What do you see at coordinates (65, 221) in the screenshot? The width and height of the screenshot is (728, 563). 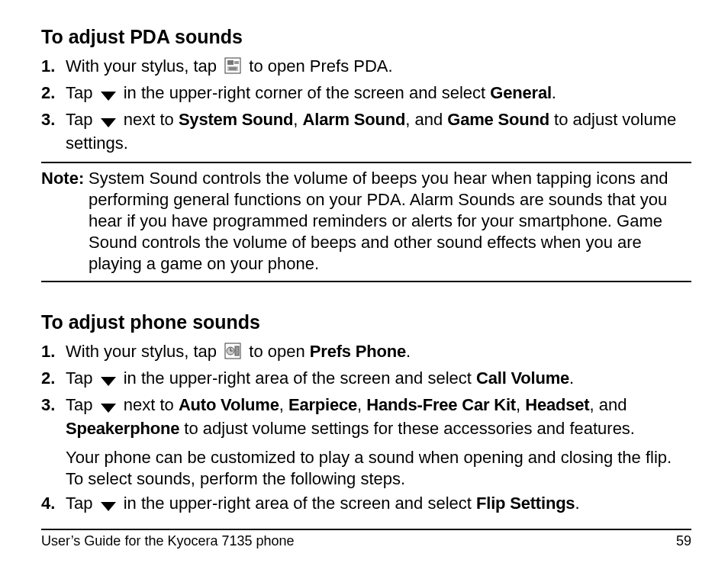 I see `note-label: Note:` at bounding box center [65, 221].